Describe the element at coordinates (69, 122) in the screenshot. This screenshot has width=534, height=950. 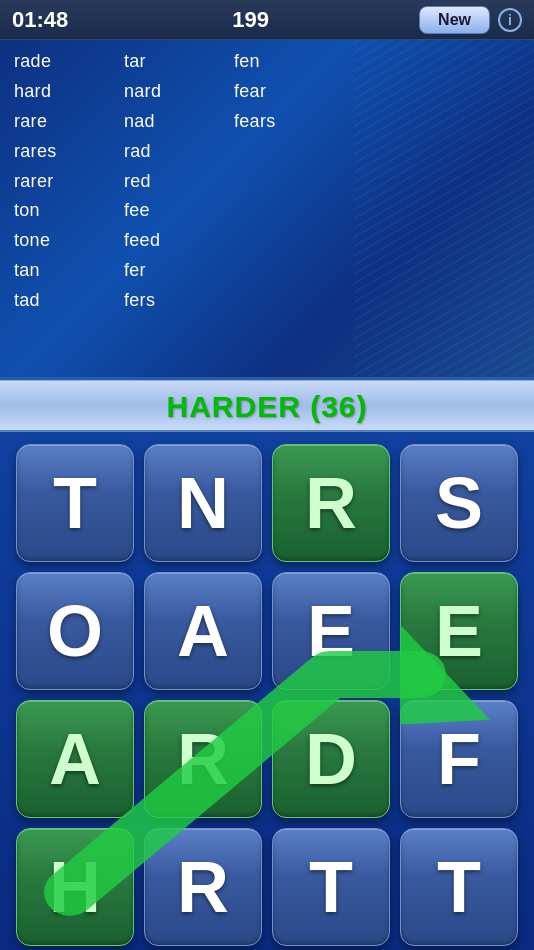
I see `word-item: rare` at that location.